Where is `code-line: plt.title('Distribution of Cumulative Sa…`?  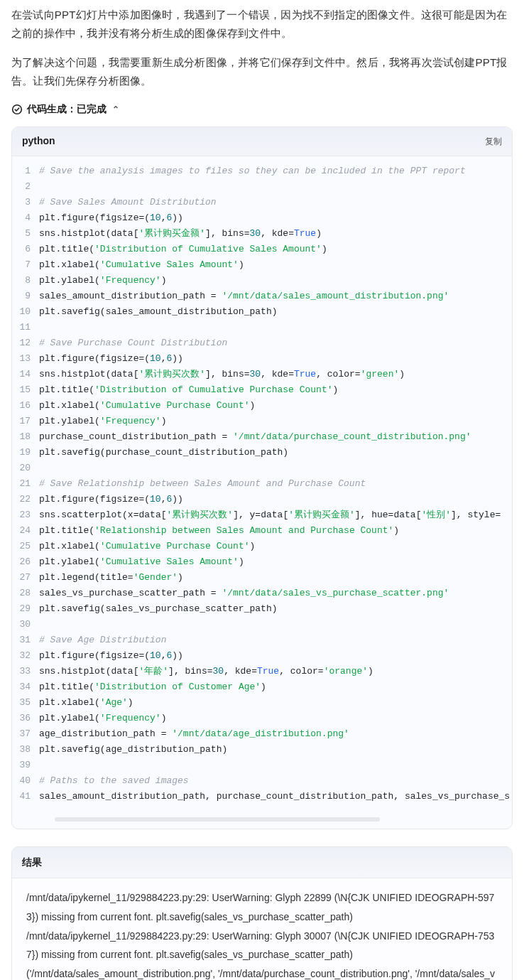
code-line: plt.title('Distribution of Cumulative Sa… is located at coordinates (271, 249).